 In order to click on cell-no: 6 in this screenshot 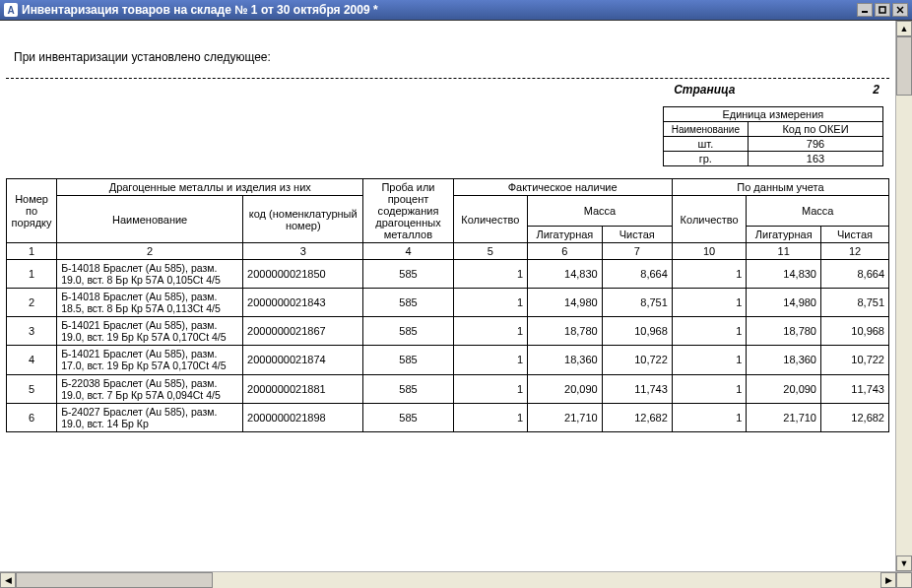, I will do `click(32, 418)`.